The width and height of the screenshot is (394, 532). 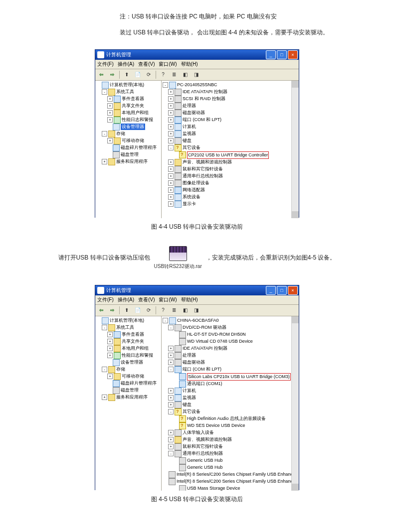 What do you see at coordinates (230, 169) in the screenshot?
I see `tree-item: +鼠标和其它指针设备` at bounding box center [230, 169].